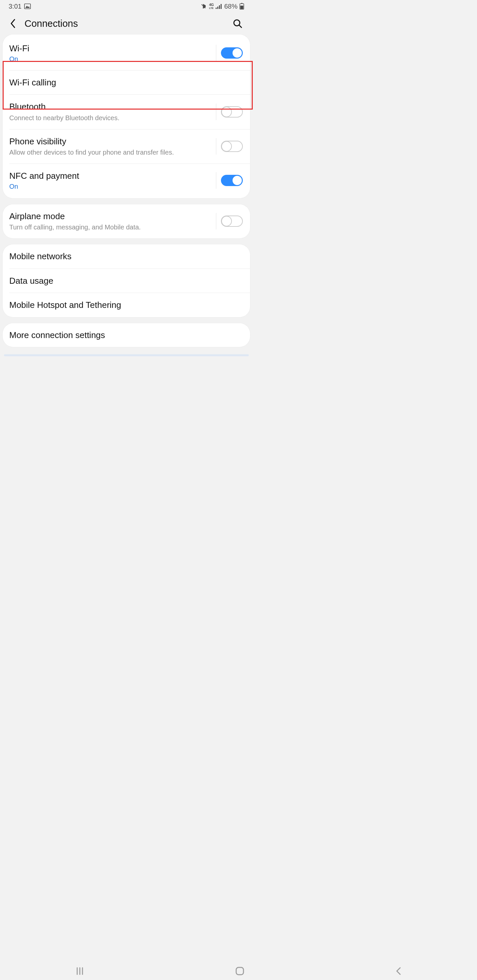 This screenshot has width=477, height=980. I want to click on phone-visibility-toggle, so click(232, 146).